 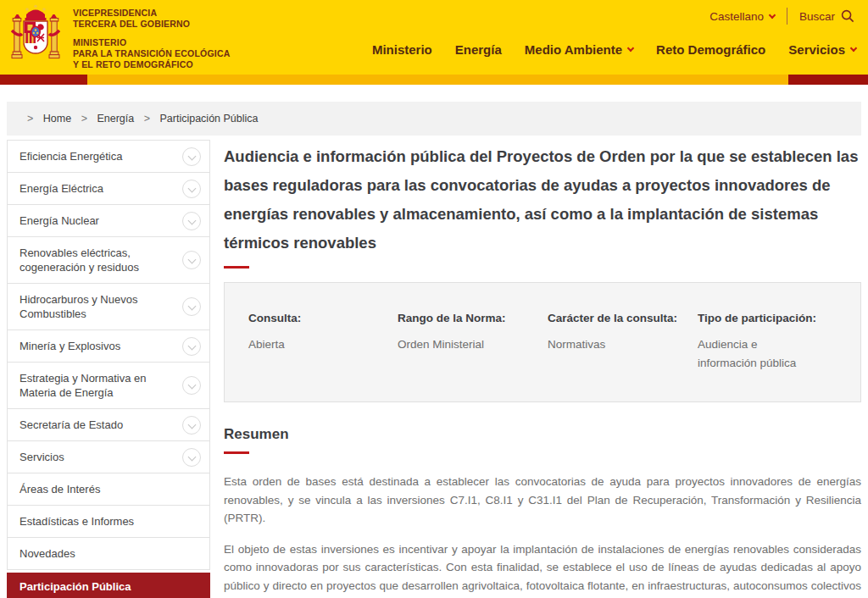 I want to click on sidebar-item-label: Energía Eléctrica, so click(x=61, y=188).